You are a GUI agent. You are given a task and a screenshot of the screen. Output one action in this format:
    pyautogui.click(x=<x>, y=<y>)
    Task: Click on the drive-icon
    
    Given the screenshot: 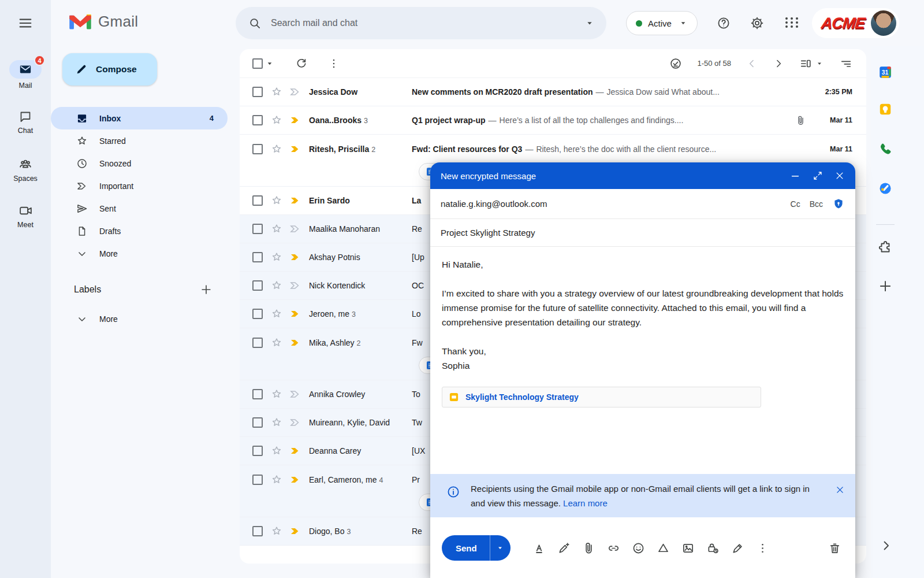 What is the action you would take?
    pyautogui.click(x=663, y=548)
    